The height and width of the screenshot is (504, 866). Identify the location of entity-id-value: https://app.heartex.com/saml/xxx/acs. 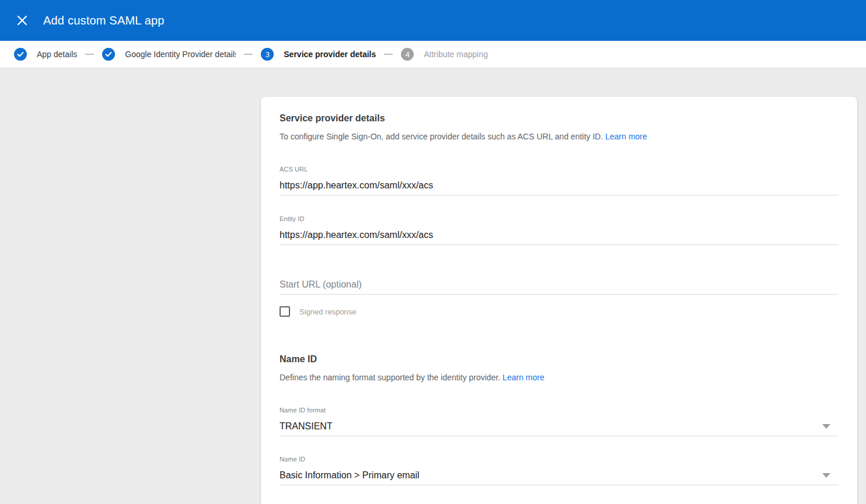
(356, 235).